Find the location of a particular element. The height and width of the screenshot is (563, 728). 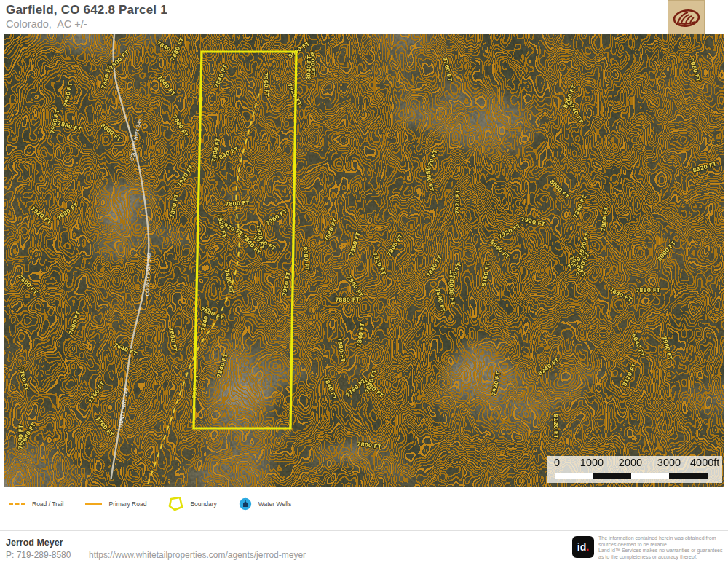

land-id-logo: id. is located at coordinates (583, 547).